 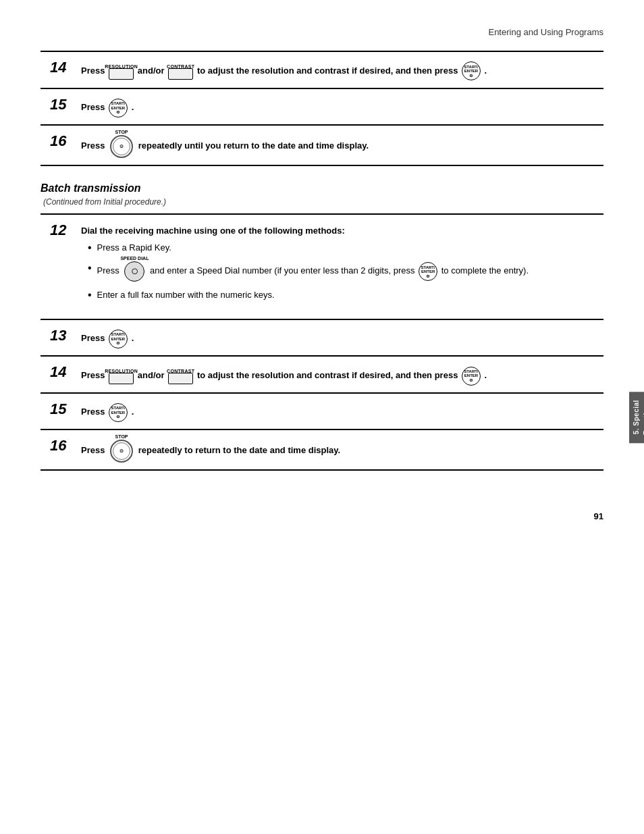 I want to click on step-number: 12, so click(x=62, y=230).